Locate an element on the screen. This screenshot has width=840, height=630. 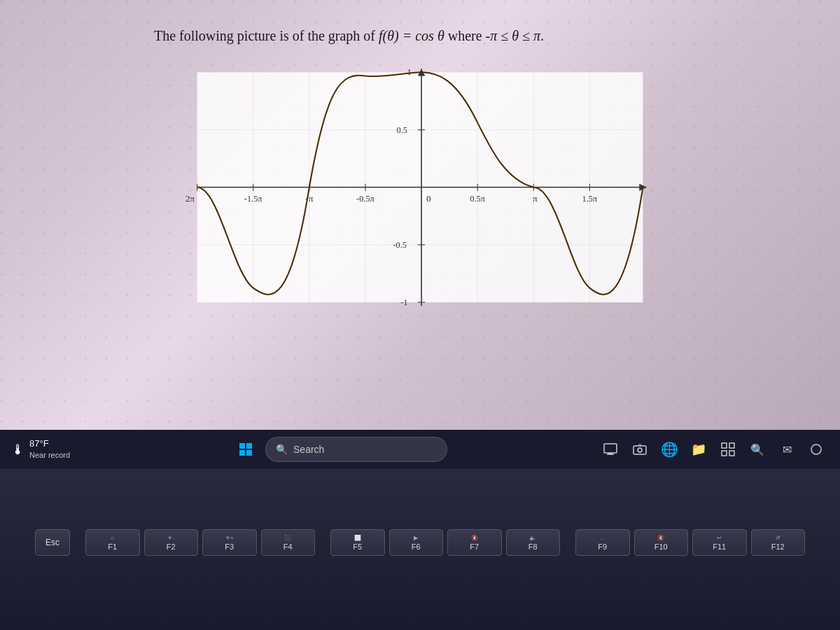
taskbar-right: 🌐 📁 🔍 ✉ is located at coordinates (716, 449).